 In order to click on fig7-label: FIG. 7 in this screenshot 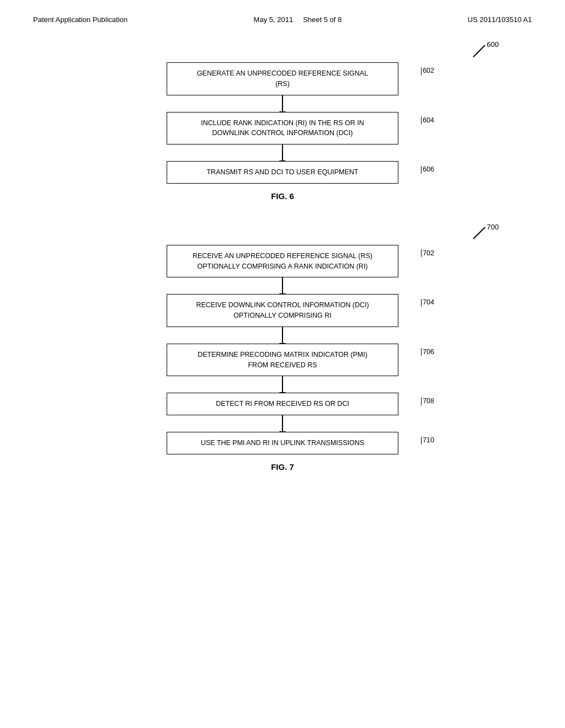, I will do `click(282, 467)`.